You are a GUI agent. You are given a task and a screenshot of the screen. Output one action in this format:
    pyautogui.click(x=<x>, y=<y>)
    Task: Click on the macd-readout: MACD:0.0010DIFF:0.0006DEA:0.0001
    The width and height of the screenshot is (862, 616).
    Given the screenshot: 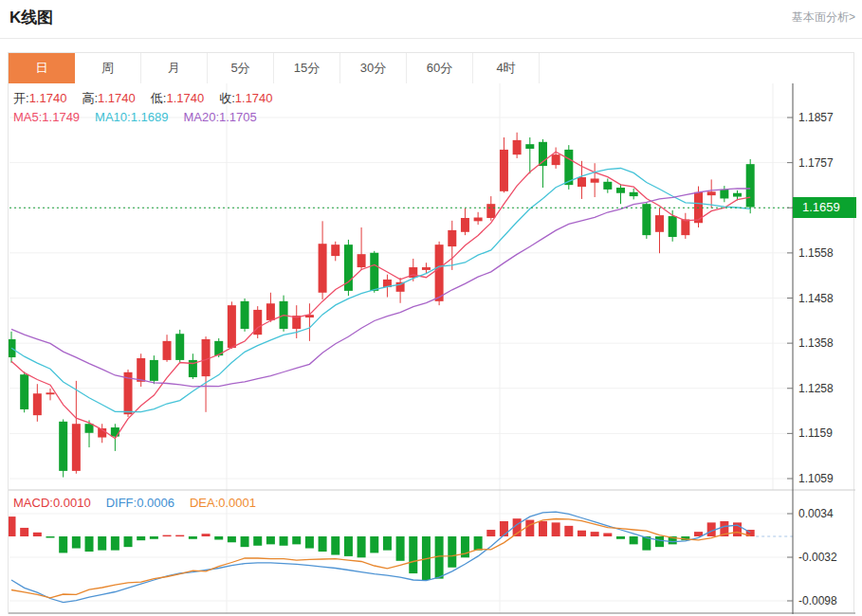 What is the action you would take?
    pyautogui.click(x=142, y=502)
    